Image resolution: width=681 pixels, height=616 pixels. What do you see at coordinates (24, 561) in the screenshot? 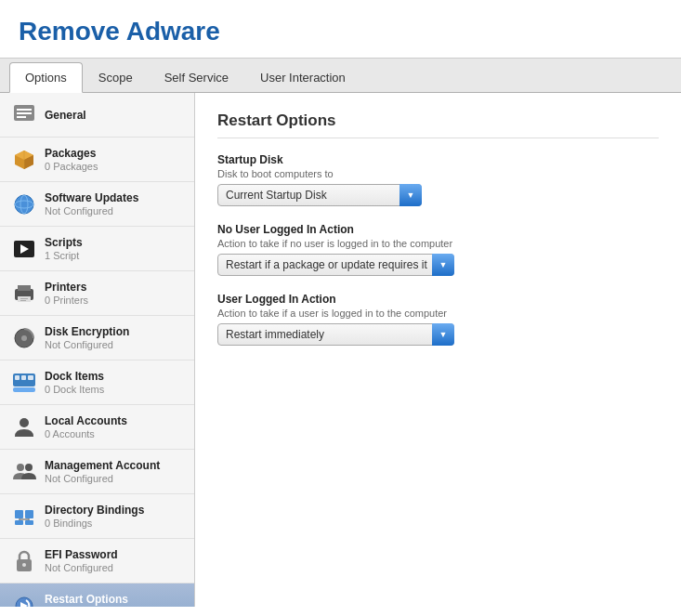
I see `efi-icon` at bounding box center [24, 561].